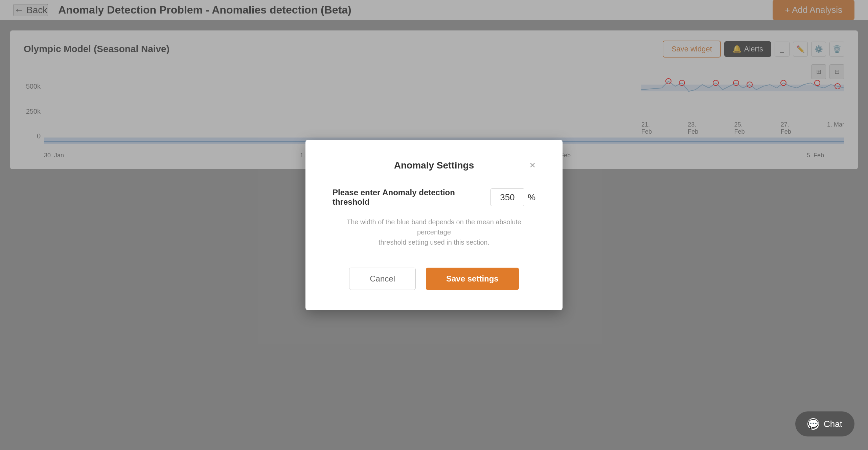 The image size is (868, 450). I want to click on modal-close-button: ×, so click(532, 165).